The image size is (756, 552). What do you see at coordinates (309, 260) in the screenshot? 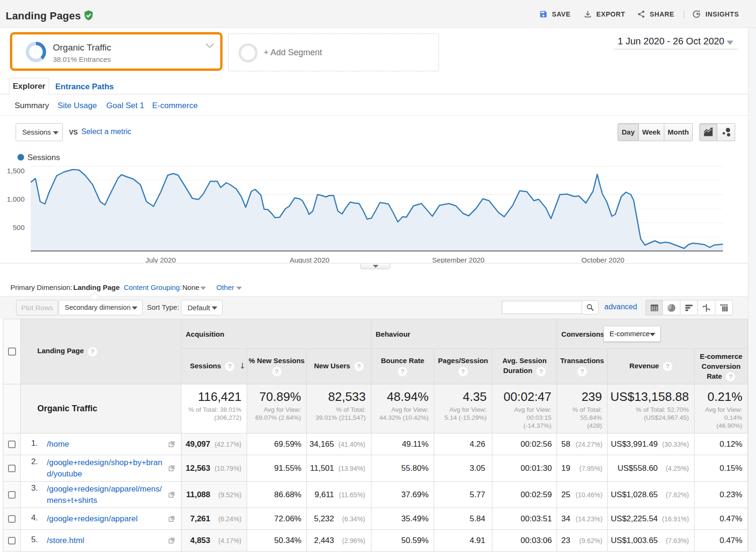
I see `svg-text: August 2020` at bounding box center [309, 260].